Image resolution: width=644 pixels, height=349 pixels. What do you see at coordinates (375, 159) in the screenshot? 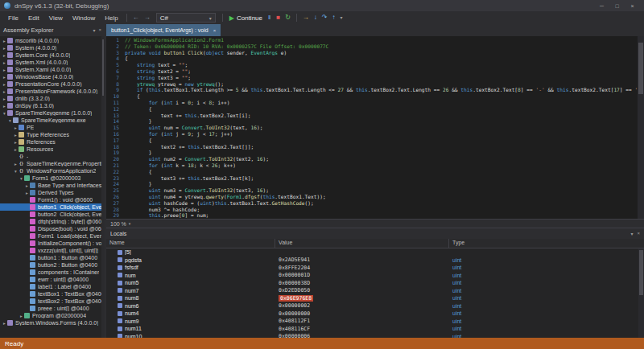
I see `code-line: 20 uint num2 = Convert.ToUInt32(text2, 1…` at bounding box center [375, 159].